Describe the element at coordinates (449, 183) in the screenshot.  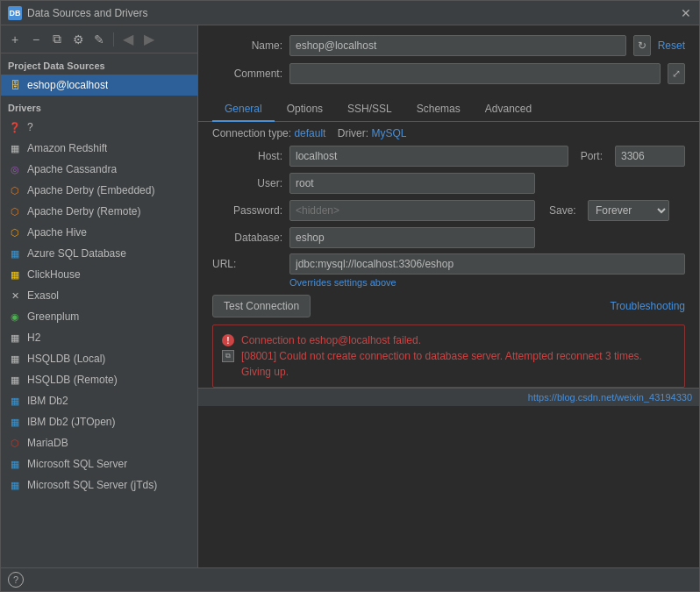
I see `user-row: User:` at that location.